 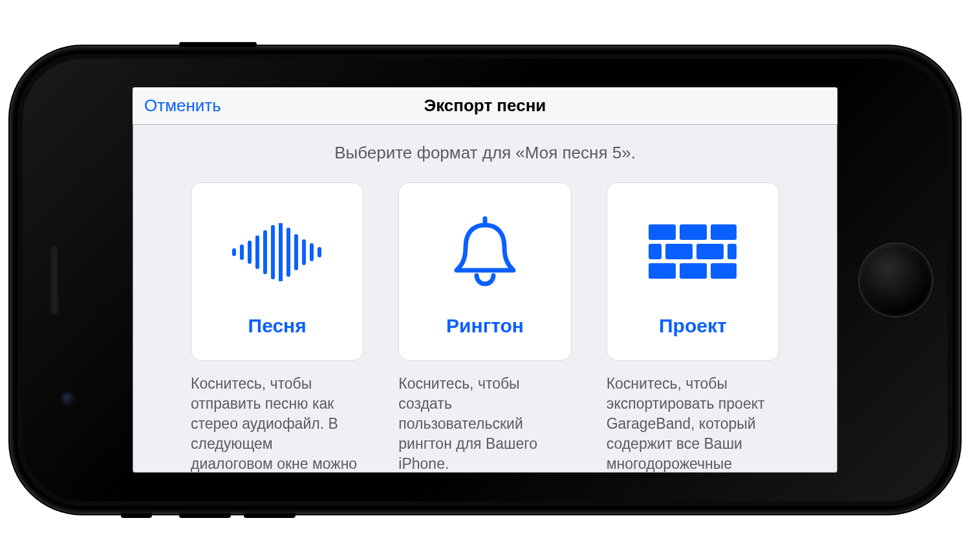 What do you see at coordinates (485, 106) in the screenshot?
I see `nav-title: Экспорт песни` at bounding box center [485, 106].